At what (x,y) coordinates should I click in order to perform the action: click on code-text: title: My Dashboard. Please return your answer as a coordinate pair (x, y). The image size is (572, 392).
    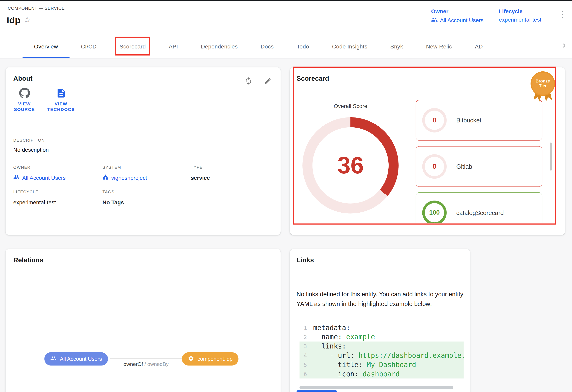
    Looking at the image, I should click on (365, 364).